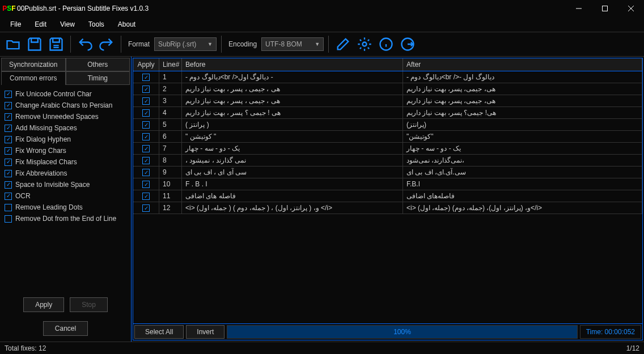 The image size is (644, 354). I want to click on settings-icon, so click(365, 44).